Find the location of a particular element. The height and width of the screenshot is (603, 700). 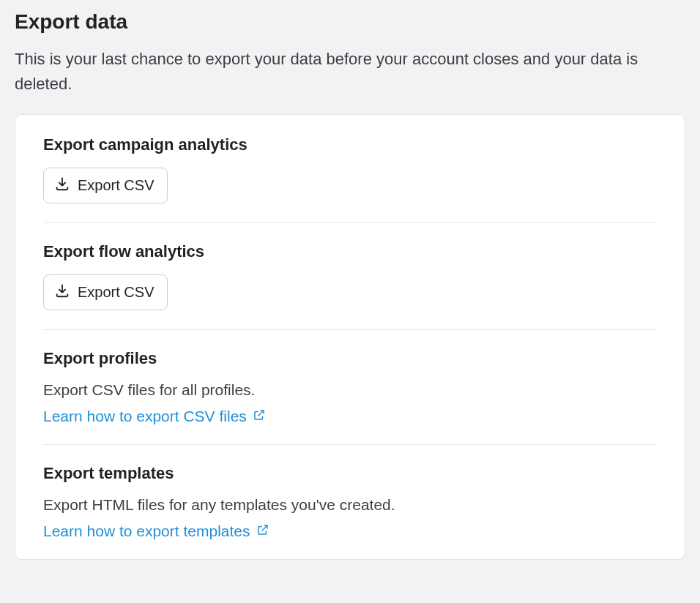

export-campaign-csv-label: Export CSV is located at coordinates (116, 186).